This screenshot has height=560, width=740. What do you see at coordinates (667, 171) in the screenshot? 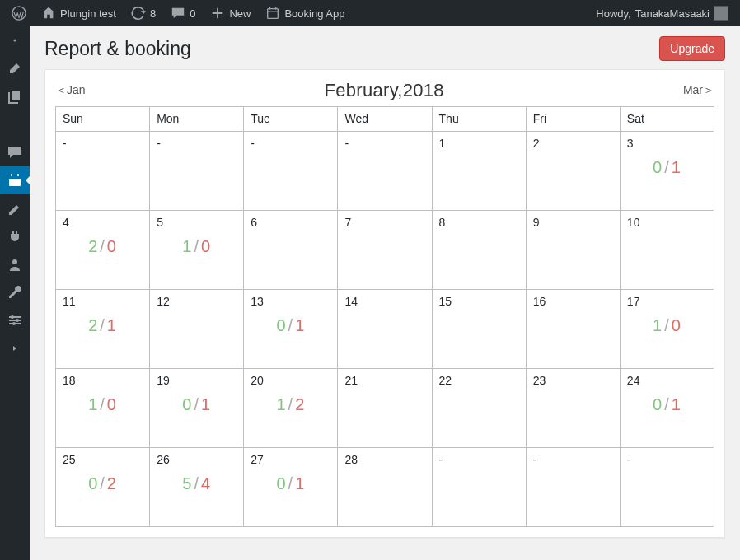
I see `calendar-cell: 30/1` at bounding box center [667, 171].